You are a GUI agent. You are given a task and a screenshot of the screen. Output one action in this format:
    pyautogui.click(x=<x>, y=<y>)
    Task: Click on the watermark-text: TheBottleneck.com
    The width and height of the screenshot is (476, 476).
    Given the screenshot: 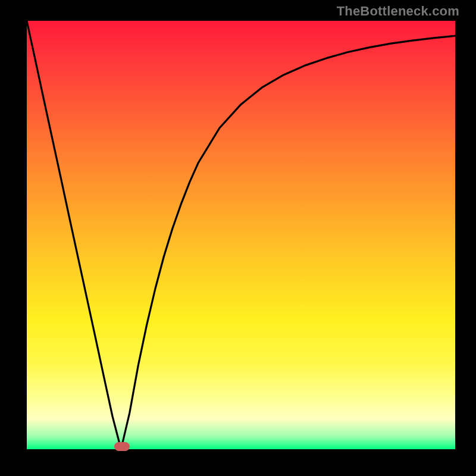 What is the action you would take?
    pyautogui.click(x=398, y=11)
    